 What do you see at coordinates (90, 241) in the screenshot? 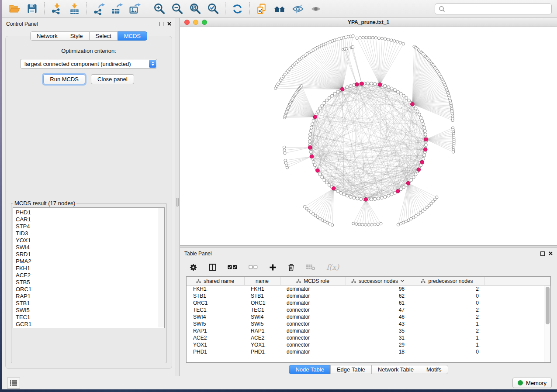
I see `result-node: YOX1` at bounding box center [90, 241].